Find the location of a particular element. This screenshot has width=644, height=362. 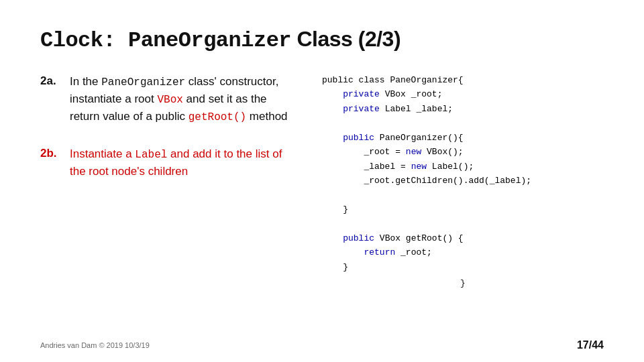

code-paneorganizer: PaneOrganizer is located at coordinates (144, 82).